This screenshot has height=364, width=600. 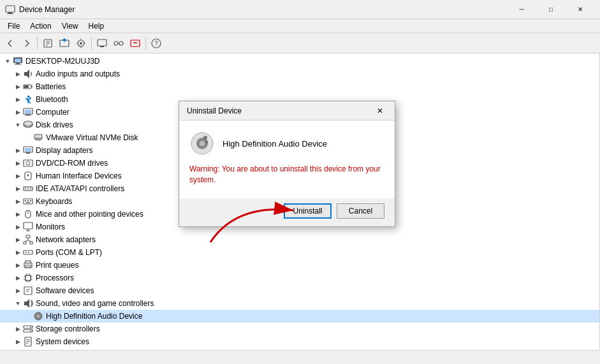 I want to click on close-button: ✕, so click(x=580, y=10).